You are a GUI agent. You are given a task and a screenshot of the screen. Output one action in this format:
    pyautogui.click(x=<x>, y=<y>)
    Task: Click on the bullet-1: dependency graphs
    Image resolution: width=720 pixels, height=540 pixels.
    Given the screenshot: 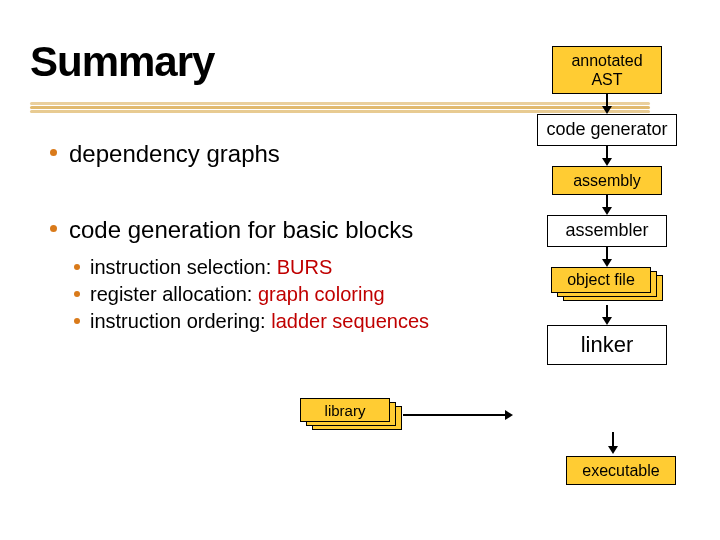 What is the action you would take?
    pyautogui.click(x=265, y=154)
    